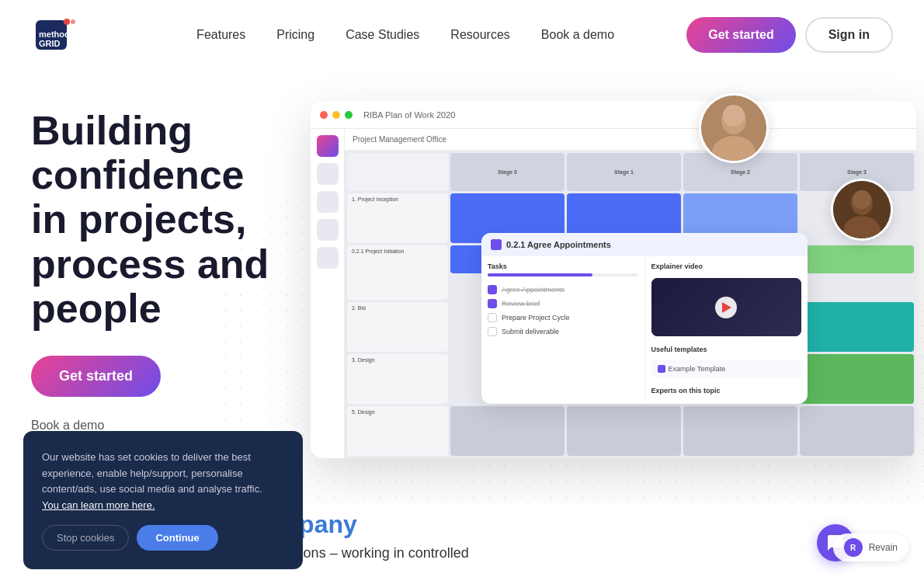 The image size is (924, 577). Describe the element at coordinates (295, 34) in the screenshot. I see `nav-pricing: Pricing` at that location.